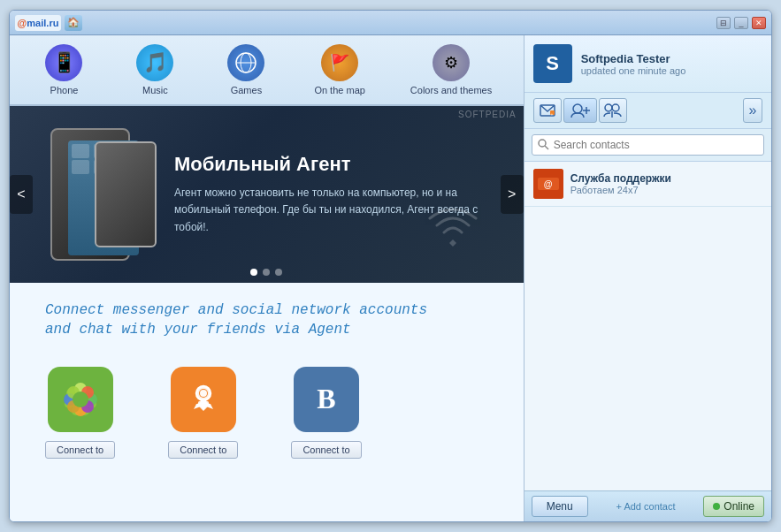 The height and width of the screenshot is (532, 781). I want to click on social-item-icq: Connect to, so click(80, 413).